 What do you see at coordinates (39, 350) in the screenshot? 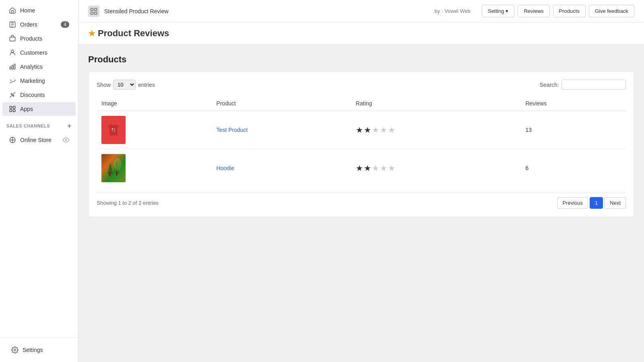
I see `sidebar-item-settings: Settings` at bounding box center [39, 350].